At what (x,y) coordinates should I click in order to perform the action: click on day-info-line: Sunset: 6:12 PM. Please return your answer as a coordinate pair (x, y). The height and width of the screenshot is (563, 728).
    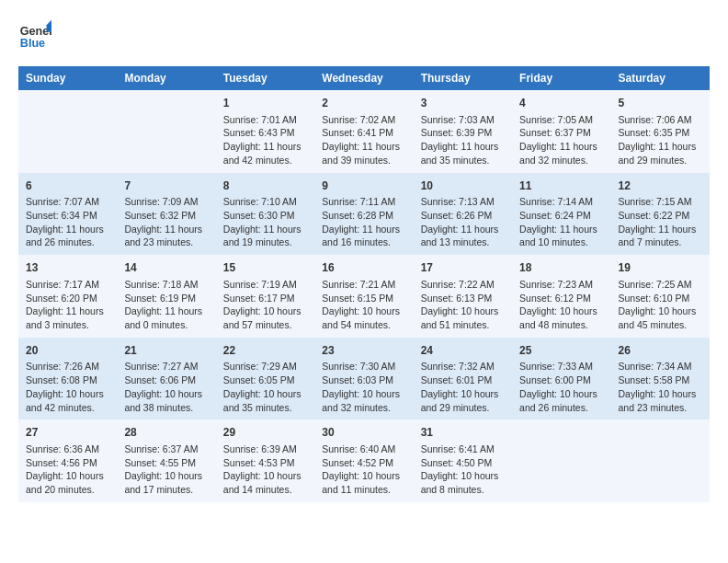
    Looking at the image, I should click on (561, 298).